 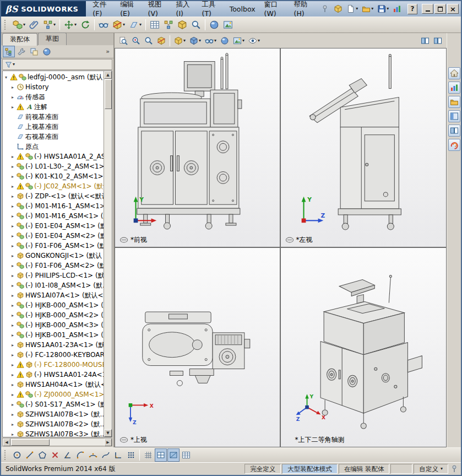 I want to click on tree-item: ▸SZHWS1AI07B<3> (默..., so click(x=53, y=433).